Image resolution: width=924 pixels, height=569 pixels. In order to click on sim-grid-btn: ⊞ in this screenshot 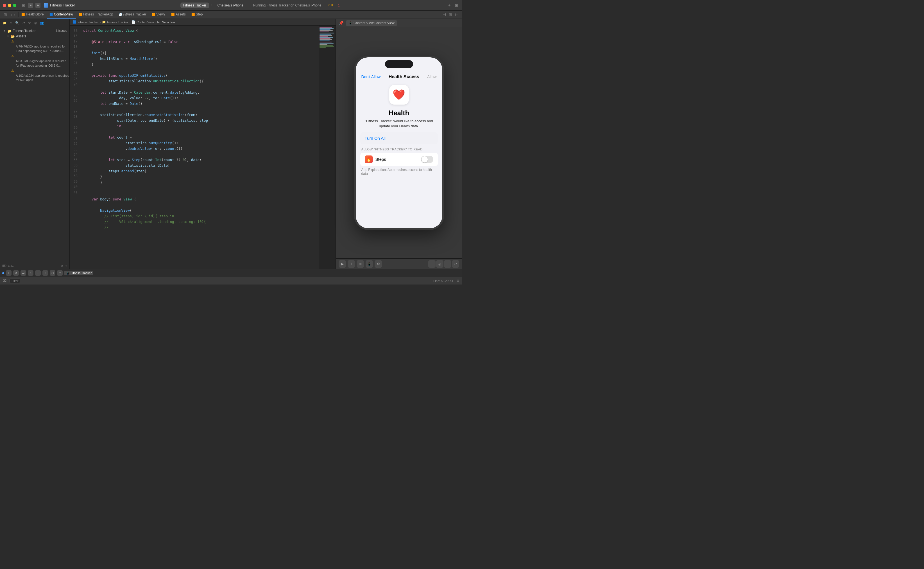, I will do `click(360, 264)`.